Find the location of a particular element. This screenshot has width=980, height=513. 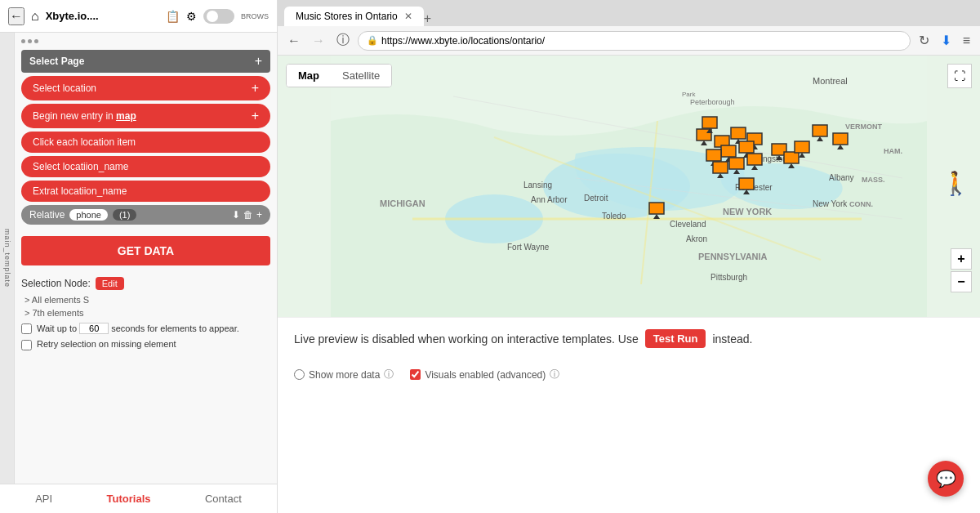

preview-text-after: instead. is located at coordinates (732, 339).